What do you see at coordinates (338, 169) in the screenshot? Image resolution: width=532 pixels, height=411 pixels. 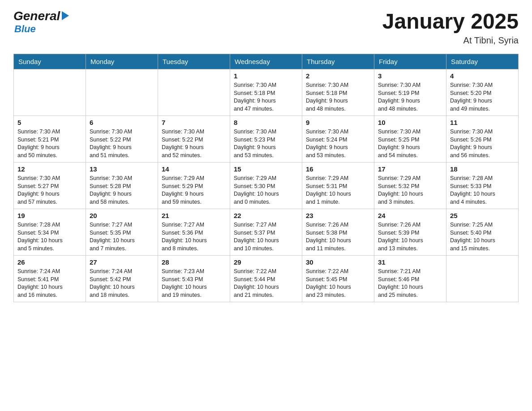 I see `day-number: 16` at bounding box center [338, 169].